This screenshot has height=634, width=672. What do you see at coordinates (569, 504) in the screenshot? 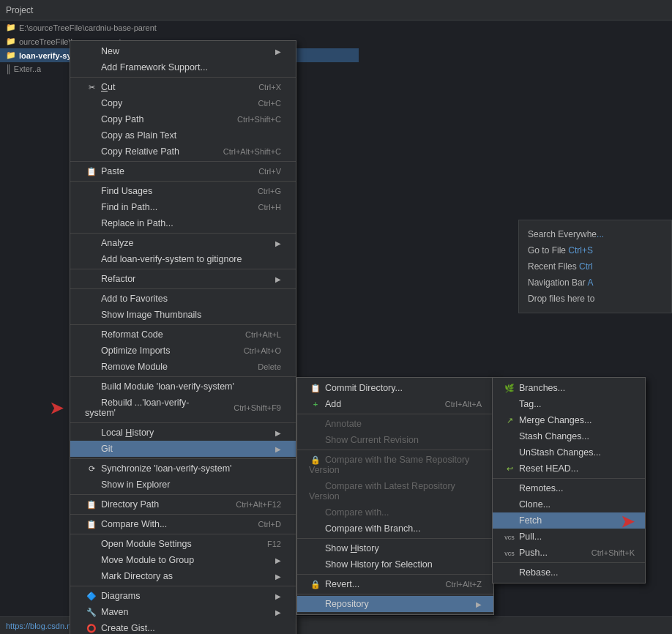
I see `menu-clone: Clone...` at bounding box center [569, 504].